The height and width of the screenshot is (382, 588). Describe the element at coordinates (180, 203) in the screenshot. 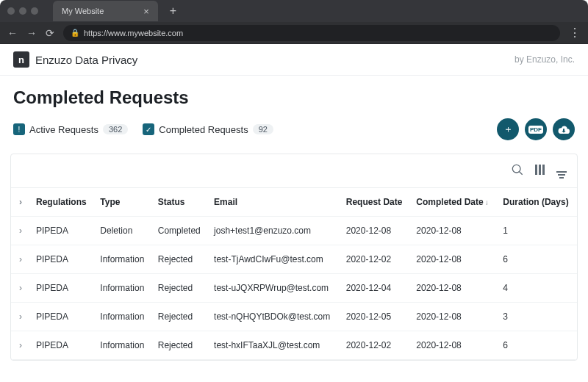

I see `col-status: Status` at that location.